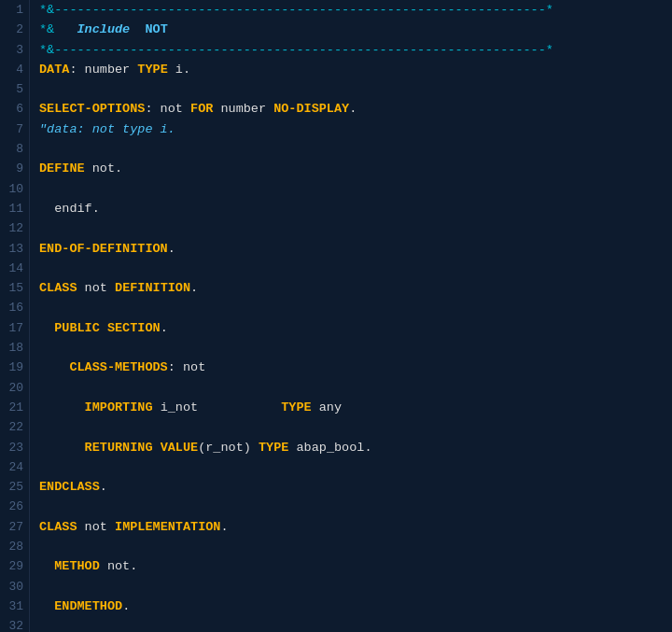 This screenshot has height=632, width=672. Describe the element at coordinates (356, 209) in the screenshot. I see `code-line-11: endif.` at that location.